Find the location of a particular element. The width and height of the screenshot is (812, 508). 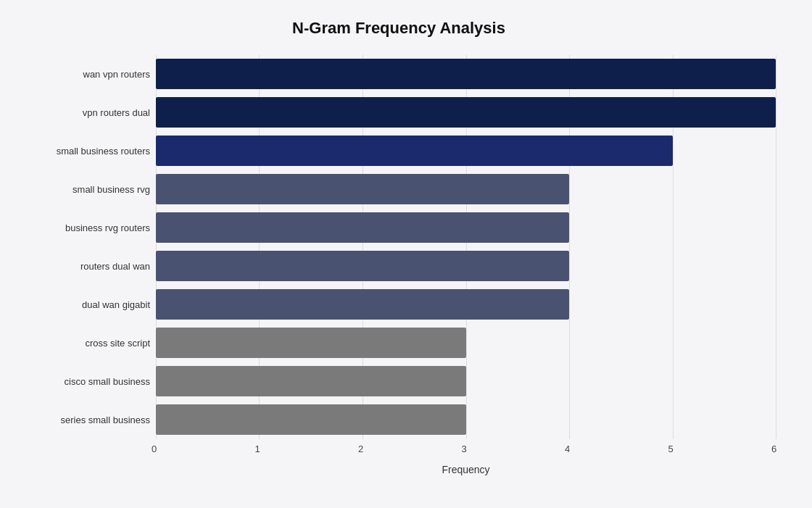

x-axis-label: Frequency is located at coordinates (465, 470).